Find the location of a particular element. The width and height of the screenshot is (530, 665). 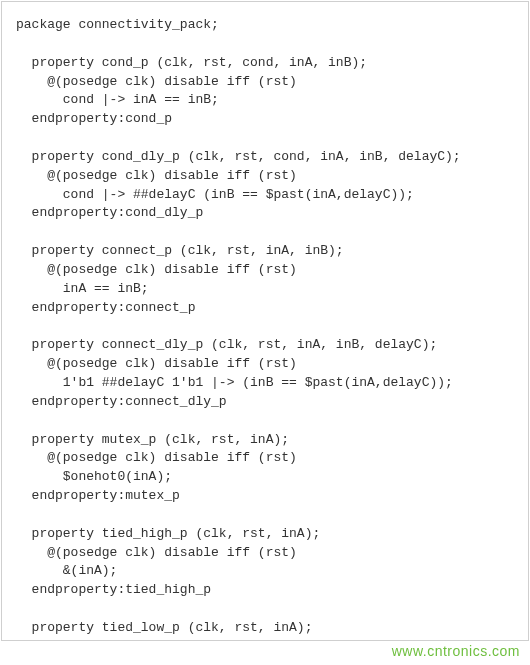

code-line: property tied_high_p (clk, rst, inA); is located at coordinates (168, 534).